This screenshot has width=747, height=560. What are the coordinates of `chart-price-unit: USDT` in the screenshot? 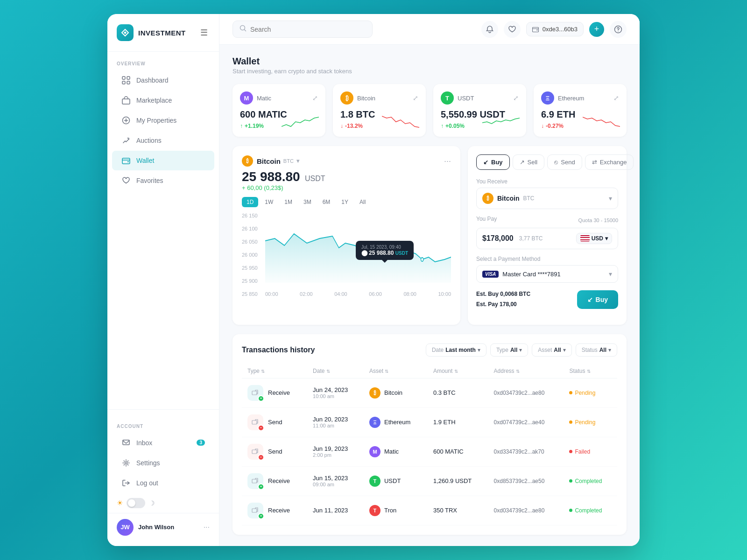 It's located at (315, 178).